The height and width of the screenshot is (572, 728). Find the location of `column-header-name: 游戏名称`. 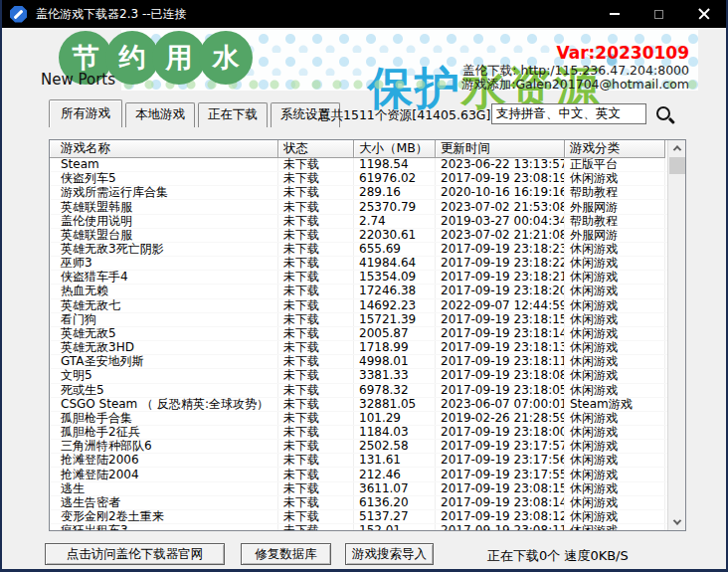

column-header-name: 游戏名称 is located at coordinates (164, 149).